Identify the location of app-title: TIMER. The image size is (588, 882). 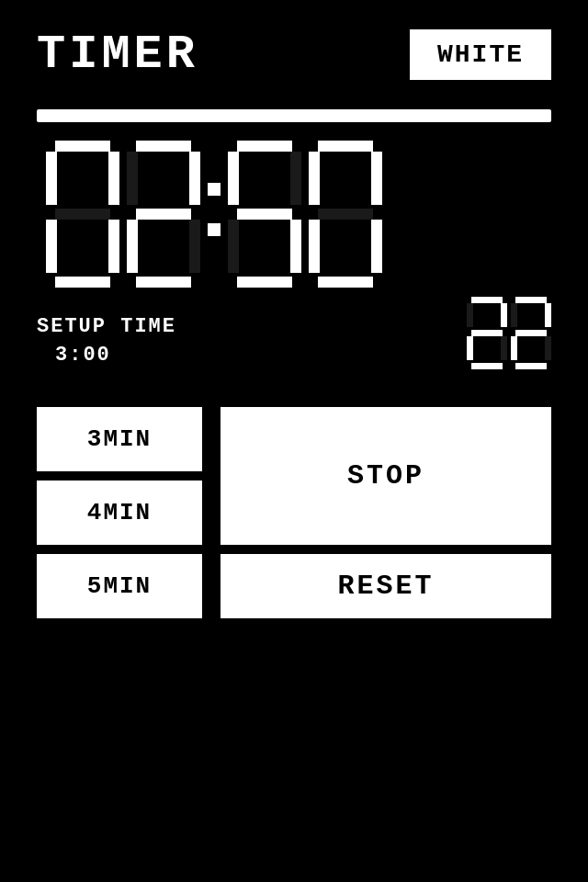
(118, 55).